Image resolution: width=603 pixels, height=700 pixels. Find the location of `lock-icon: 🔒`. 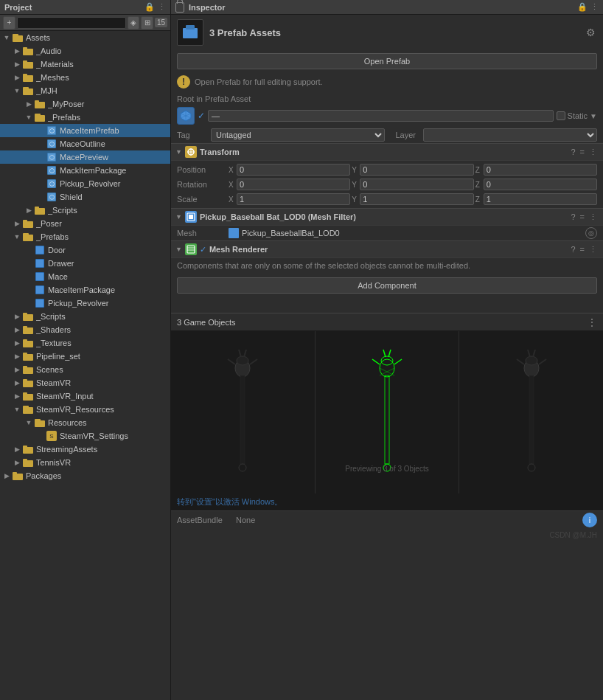

lock-icon: 🔒 is located at coordinates (150, 7).